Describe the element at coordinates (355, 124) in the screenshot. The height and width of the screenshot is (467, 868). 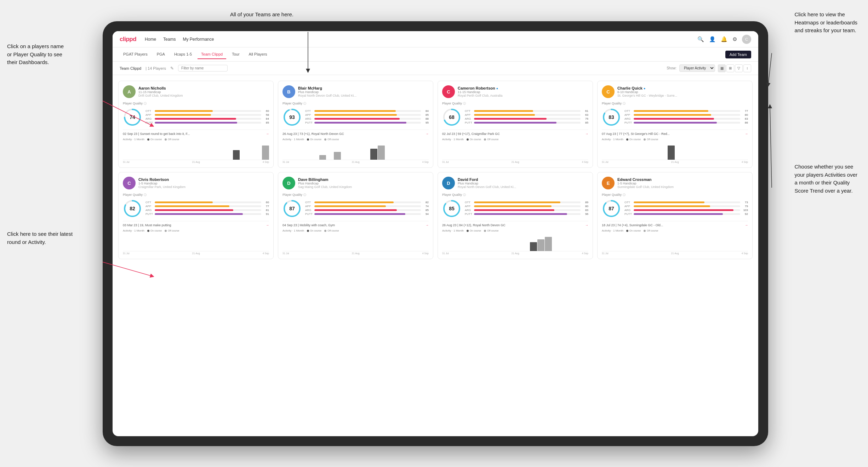
I see `player-card: B Blair McHarg Plus Handicap Royal North…` at that location.